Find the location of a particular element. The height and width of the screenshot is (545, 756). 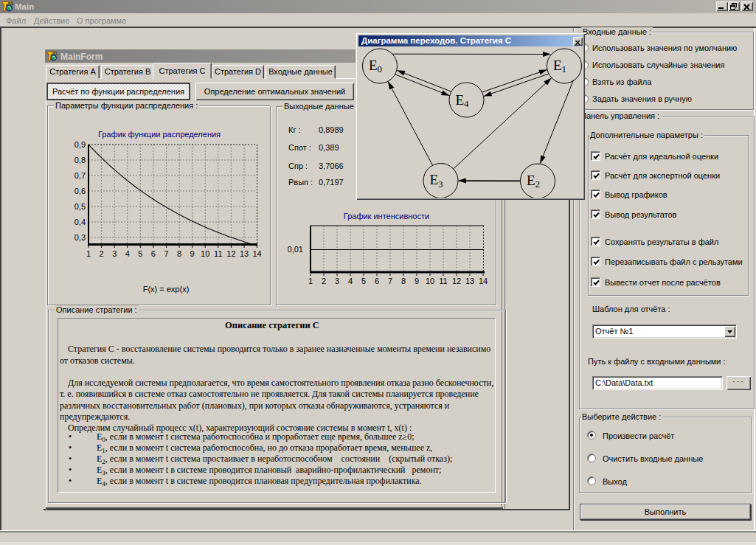

svg-text: 0,01 is located at coordinates (295, 249).